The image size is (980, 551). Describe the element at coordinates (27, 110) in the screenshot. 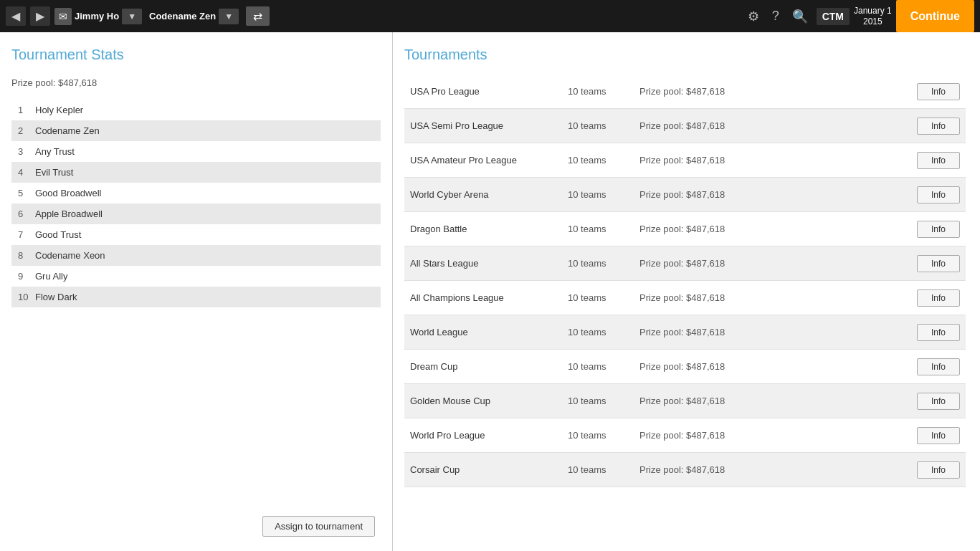

I see `team-rank: 1` at that location.